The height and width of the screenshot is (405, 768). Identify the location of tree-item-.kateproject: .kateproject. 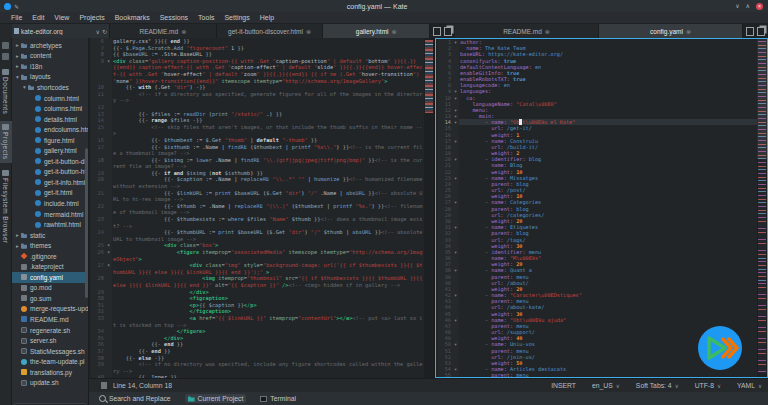
(50, 266).